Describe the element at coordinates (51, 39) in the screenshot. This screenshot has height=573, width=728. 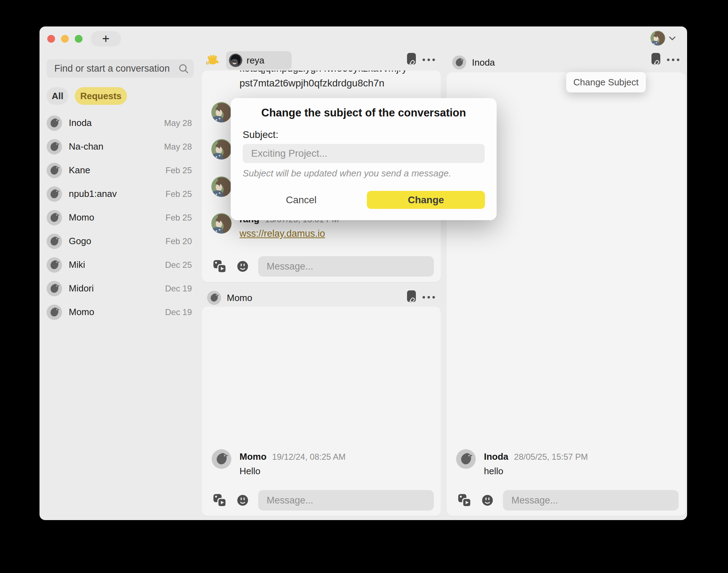
I see `close-window-button` at that location.